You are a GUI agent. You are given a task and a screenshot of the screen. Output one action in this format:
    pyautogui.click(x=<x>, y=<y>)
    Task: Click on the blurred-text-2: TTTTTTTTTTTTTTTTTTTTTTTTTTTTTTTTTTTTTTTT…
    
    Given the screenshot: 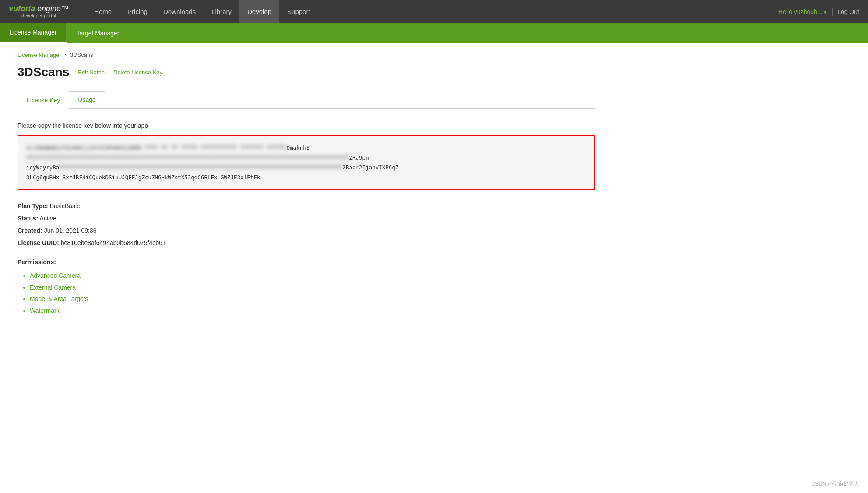 What is the action you would take?
    pyautogui.click(x=188, y=157)
    